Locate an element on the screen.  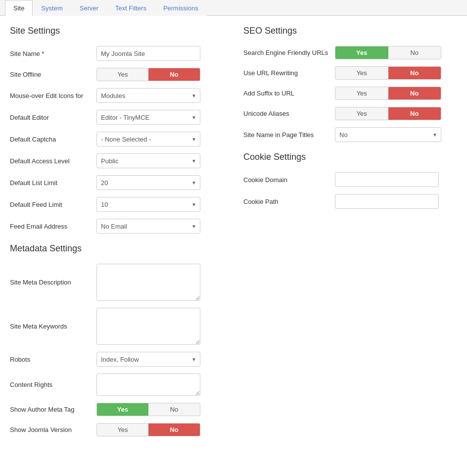
meta-keywords-row: Site Meta Keywords is located at coordinates (117, 327).